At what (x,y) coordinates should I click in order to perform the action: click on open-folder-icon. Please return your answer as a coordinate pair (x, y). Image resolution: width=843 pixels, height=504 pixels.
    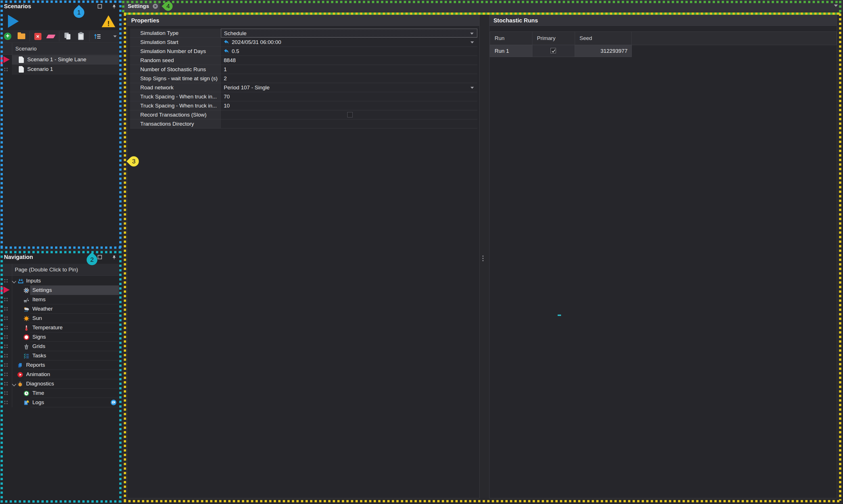
    Looking at the image, I should click on (21, 36).